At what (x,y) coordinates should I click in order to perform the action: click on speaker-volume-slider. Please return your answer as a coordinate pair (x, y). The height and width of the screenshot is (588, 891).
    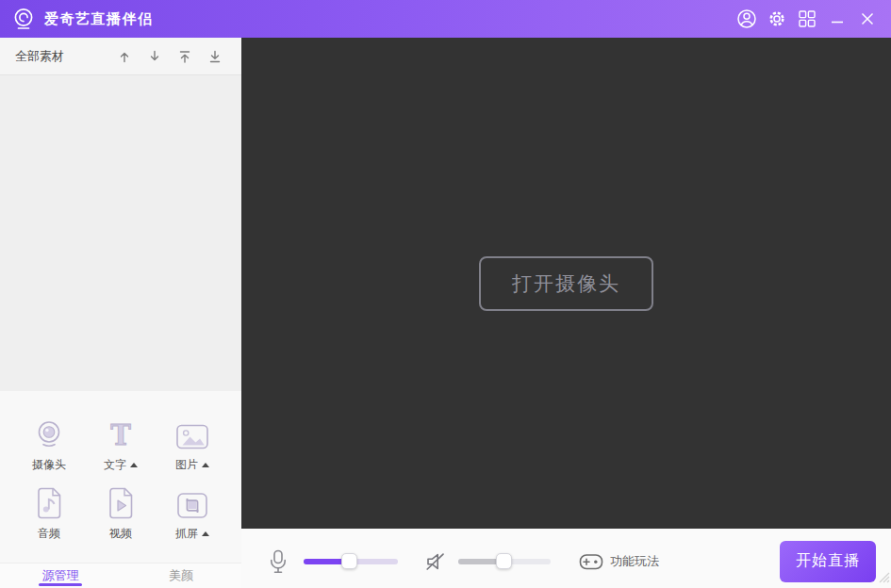
    Looking at the image, I should click on (504, 562).